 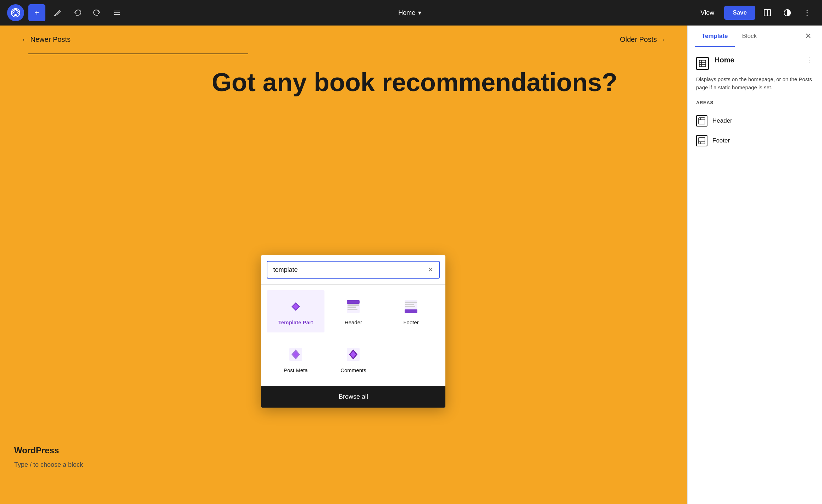 What do you see at coordinates (755, 121) in the screenshot?
I see `area-item-header: Header` at bounding box center [755, 121].